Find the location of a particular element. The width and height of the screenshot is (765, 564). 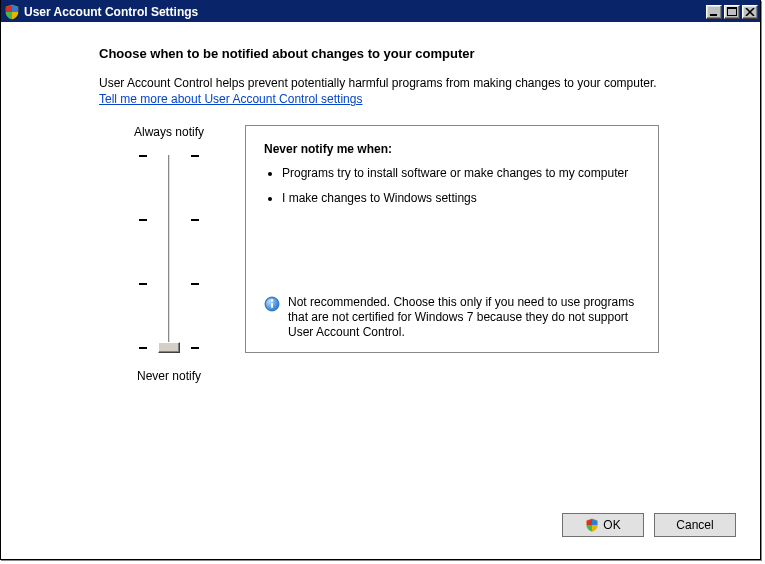

close-button is located at coordinates (750, 12).